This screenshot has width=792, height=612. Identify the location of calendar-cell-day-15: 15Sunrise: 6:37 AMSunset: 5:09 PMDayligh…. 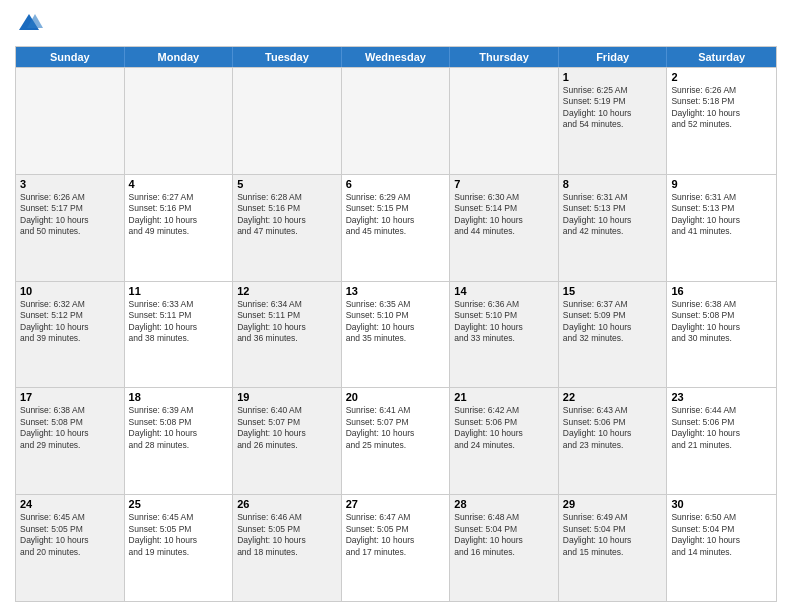
(614, 335).